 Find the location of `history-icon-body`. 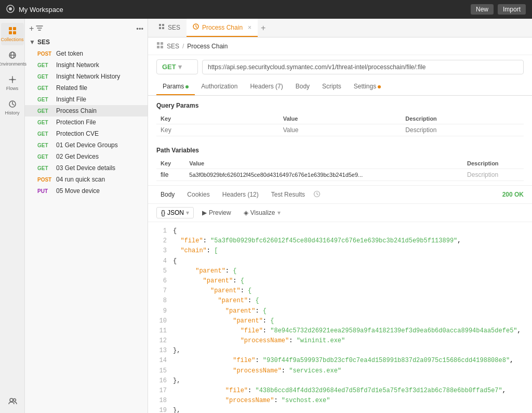

history-icon-body is located at coordinates (317, 195).